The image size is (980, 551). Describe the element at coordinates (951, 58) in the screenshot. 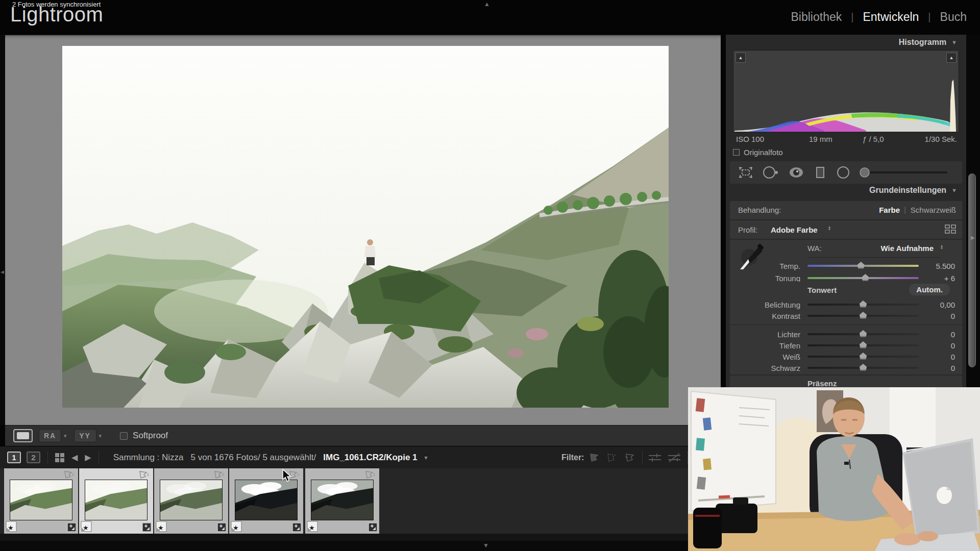

I see `highlight-clipping-button: ▲` at that location.